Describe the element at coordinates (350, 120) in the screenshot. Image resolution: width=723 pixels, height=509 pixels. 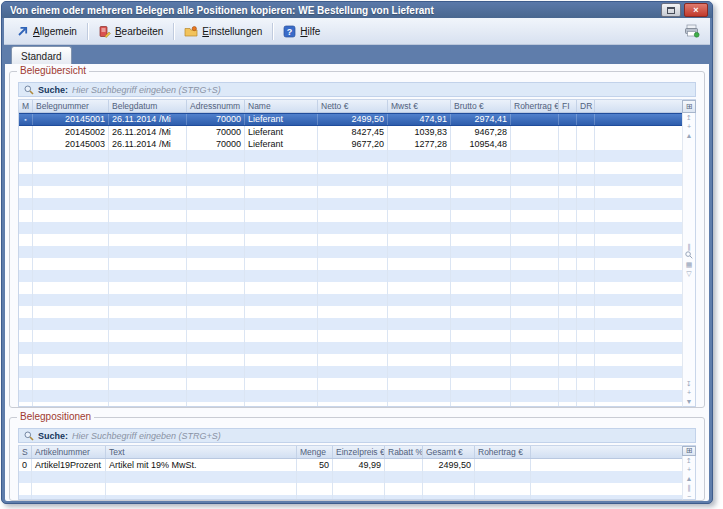
I see `table-row: ▪2014500126.11.2014 /Mi70000Lieferant249…` at that location.